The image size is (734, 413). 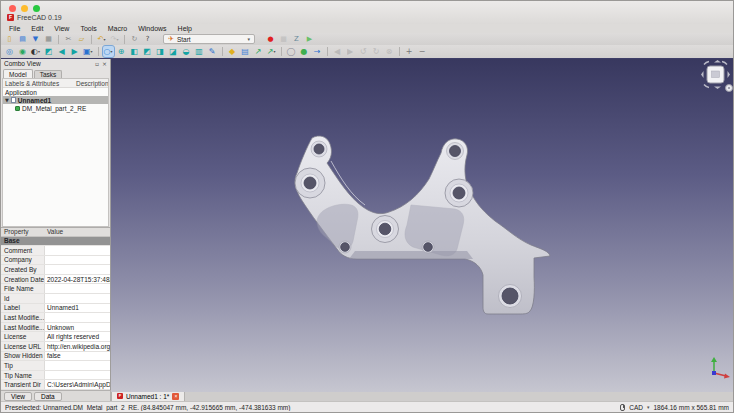 I want to click on texture-mapping-icon: ●, so click(x=304, y=52).